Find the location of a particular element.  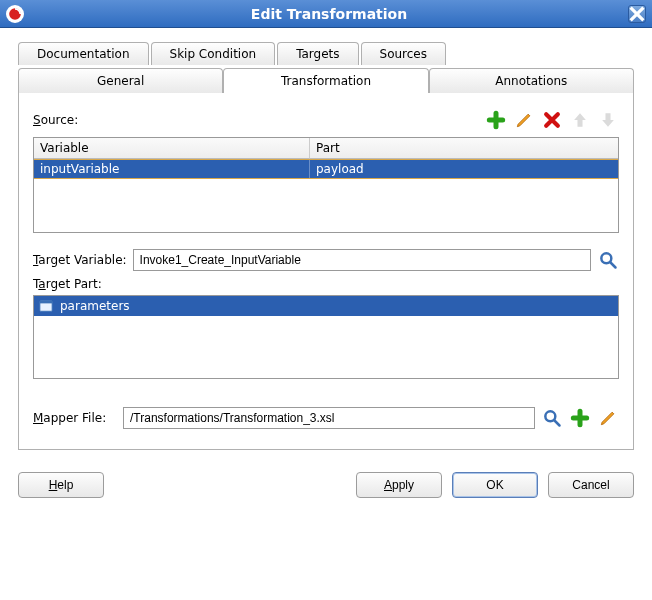

titlebar: Edit Transformation is located at coordinates (326, 14).